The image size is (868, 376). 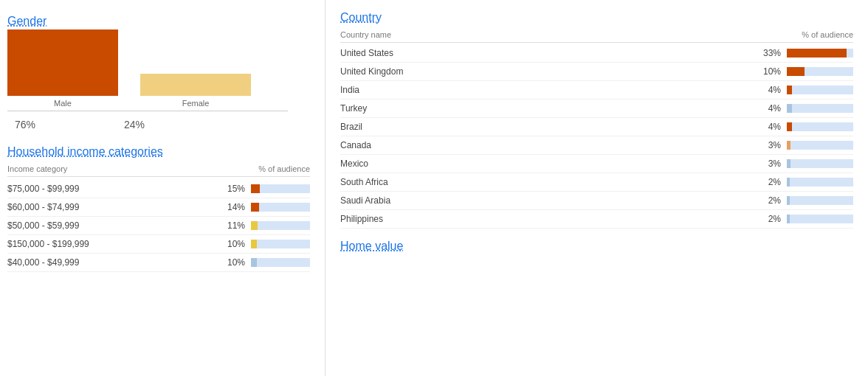 What do you see at coordinates (820, 72) in the screenshot?
I see `country-row-1-track` at bounding box center [820, 72].